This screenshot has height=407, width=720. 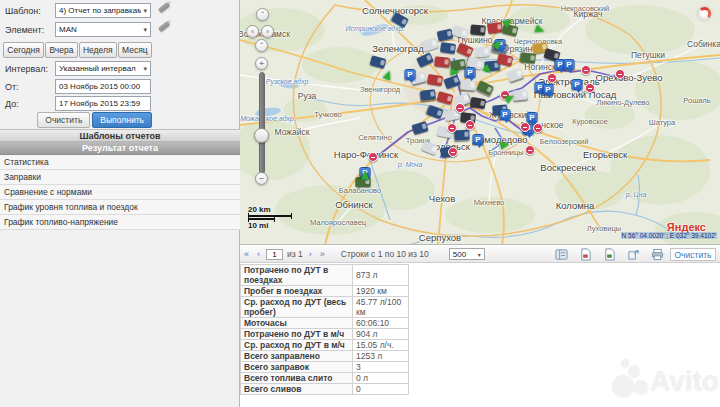 What do you see at coordinates (270, 216) in the screenshot?
I see `scale-km-bar` at bounding box center [270, 216].